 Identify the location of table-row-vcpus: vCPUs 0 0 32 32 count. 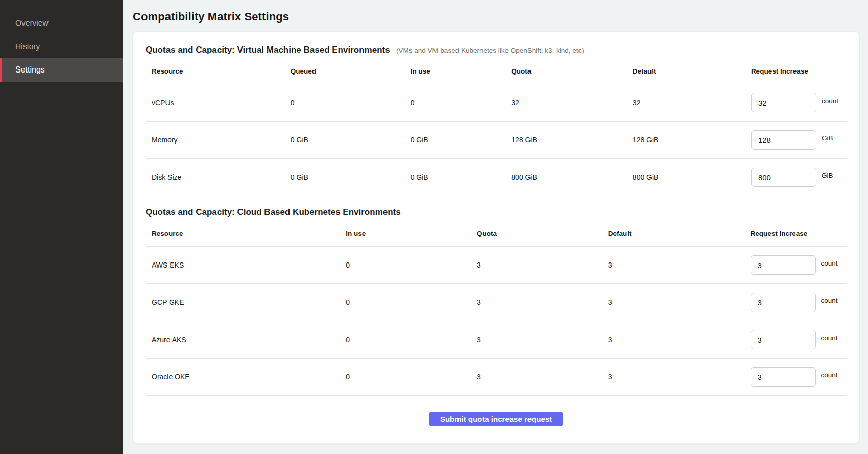
(496, 103).